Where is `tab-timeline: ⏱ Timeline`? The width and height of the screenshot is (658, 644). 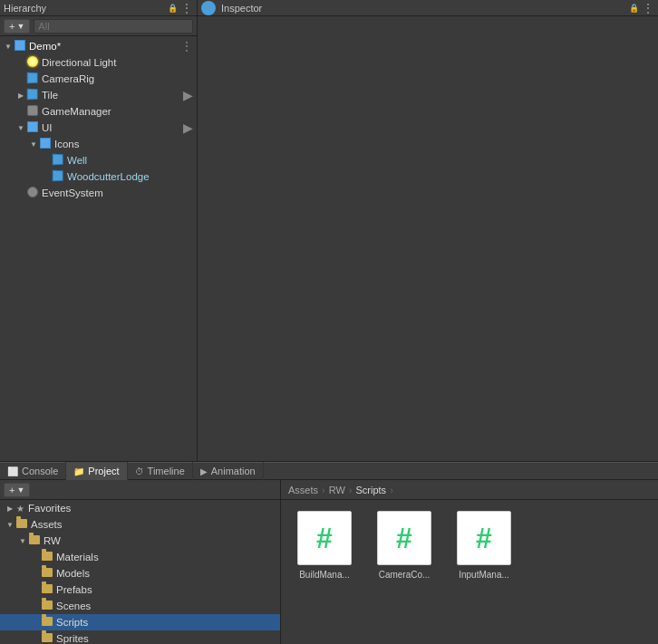 tab-timeline: ⏱ Timeline is located at coordinates (160, 471).